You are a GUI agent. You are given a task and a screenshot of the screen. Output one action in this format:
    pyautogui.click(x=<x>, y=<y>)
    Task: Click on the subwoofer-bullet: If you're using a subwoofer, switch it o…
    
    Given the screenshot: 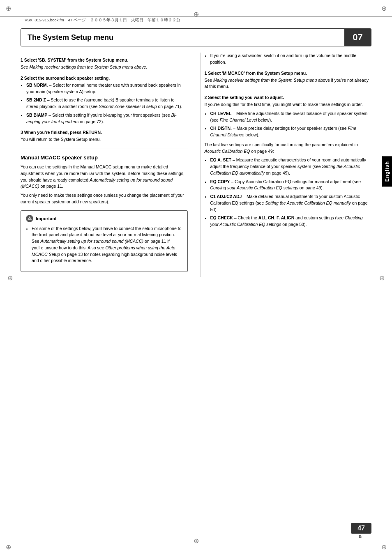 What is the action you would take?
    pyautogui.click(x=291, y=59)
    